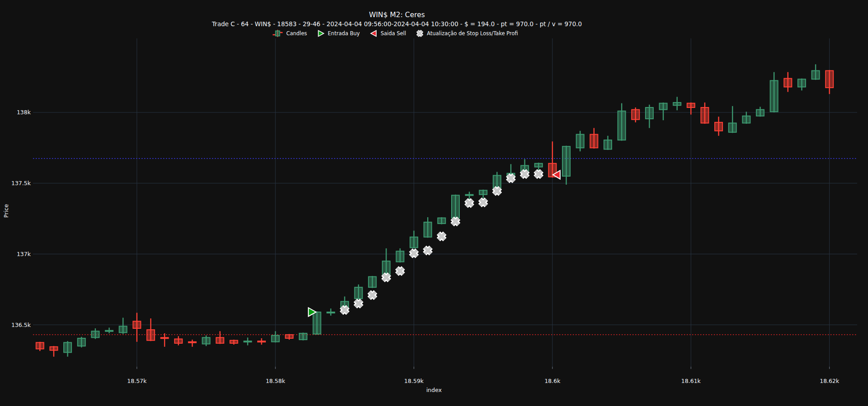 Image resolution: width=868 pixels, height=406 pixels. I want to click on x-tick-label: 18.57k, so click(137, 381).